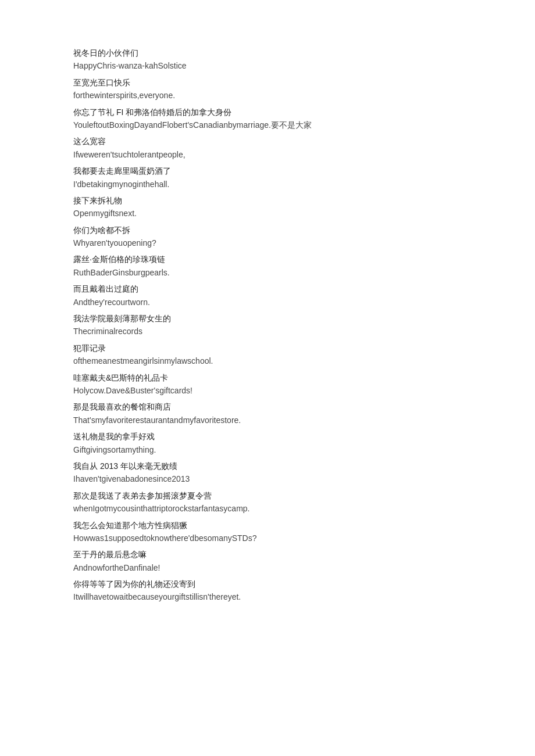  What do you see at coordinates (268, 178) in the screenshot?
I see `content-block-4: 我都要去走廊里喝蛋奶酒了I'dbetakingmynoginthehall.` at bounding box center [268, 178].